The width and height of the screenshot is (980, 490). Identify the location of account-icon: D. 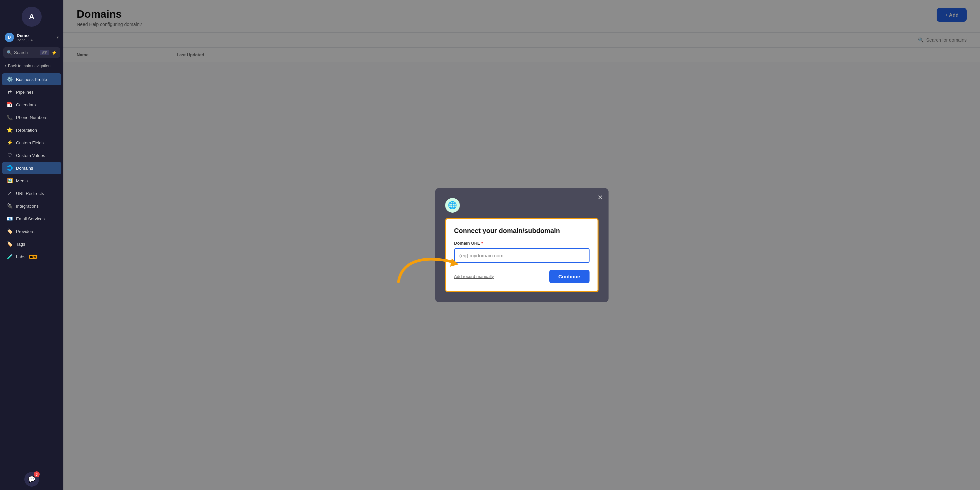
(9, 37).